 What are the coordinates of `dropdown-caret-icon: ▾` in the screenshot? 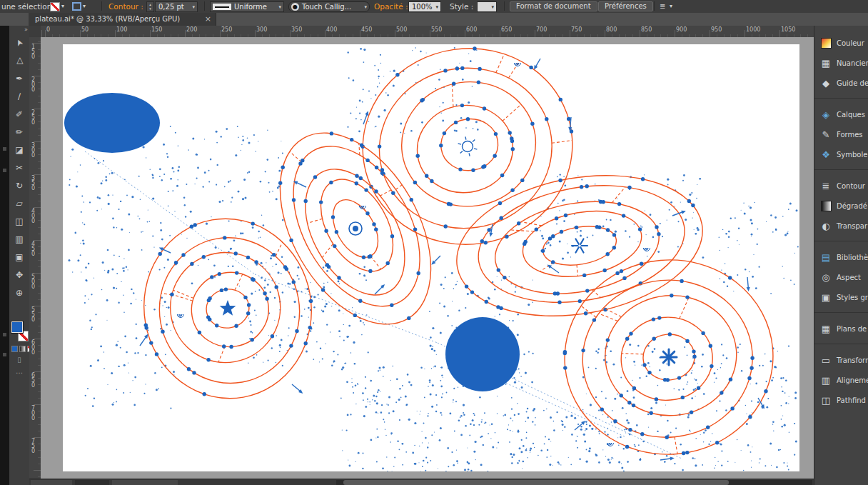 It's located at (437, 7).